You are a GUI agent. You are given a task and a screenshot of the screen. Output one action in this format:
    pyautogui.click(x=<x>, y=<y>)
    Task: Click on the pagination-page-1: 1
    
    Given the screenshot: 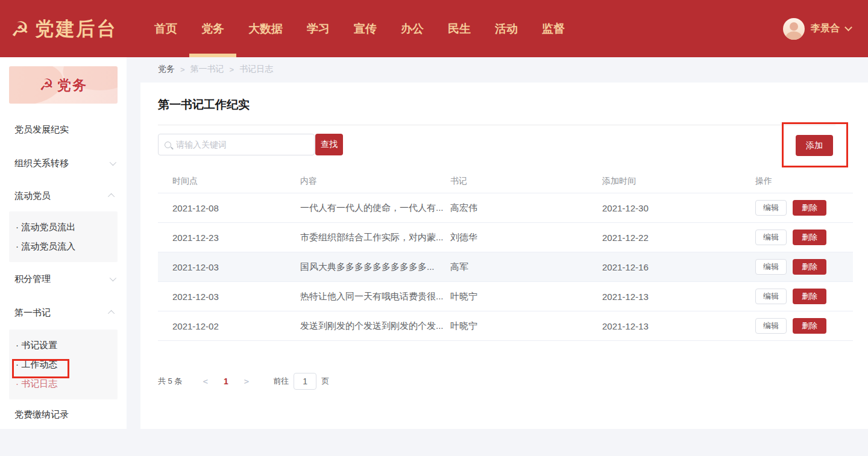 What is the action you would take?
    pyautogui.click(x=226, y=381)
    